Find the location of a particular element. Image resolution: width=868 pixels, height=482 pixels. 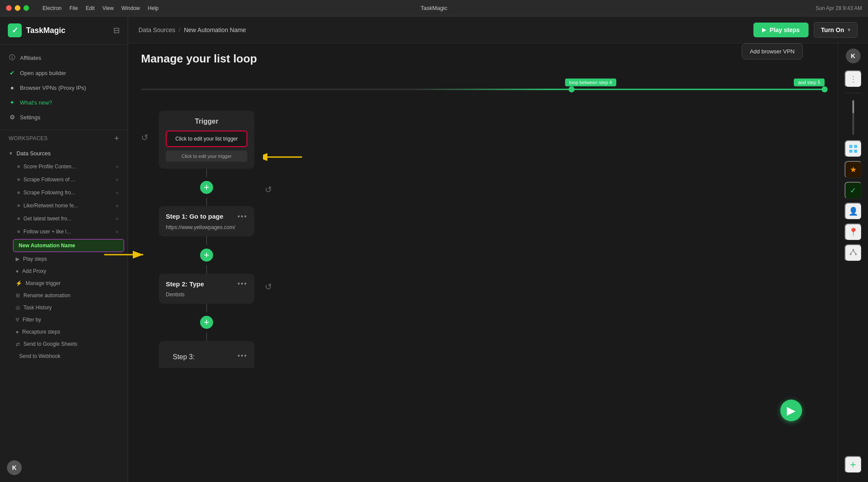

sub-menu-webhook: Send to Webhook is located at coordinates (66, 356).